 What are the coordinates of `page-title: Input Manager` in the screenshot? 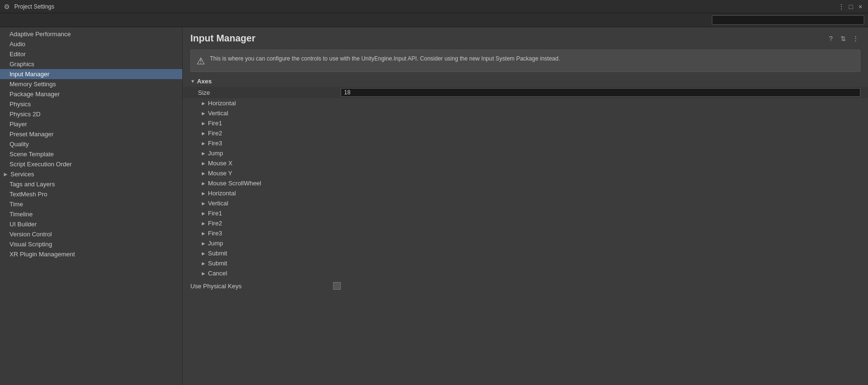 It's located at (223, 38).